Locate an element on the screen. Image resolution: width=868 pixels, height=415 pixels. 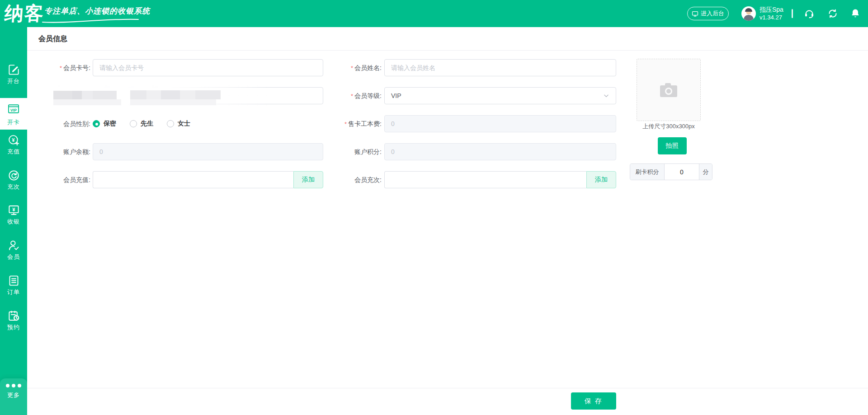
sidebar-item-label: 订单 is located at coordinates (14, 292).